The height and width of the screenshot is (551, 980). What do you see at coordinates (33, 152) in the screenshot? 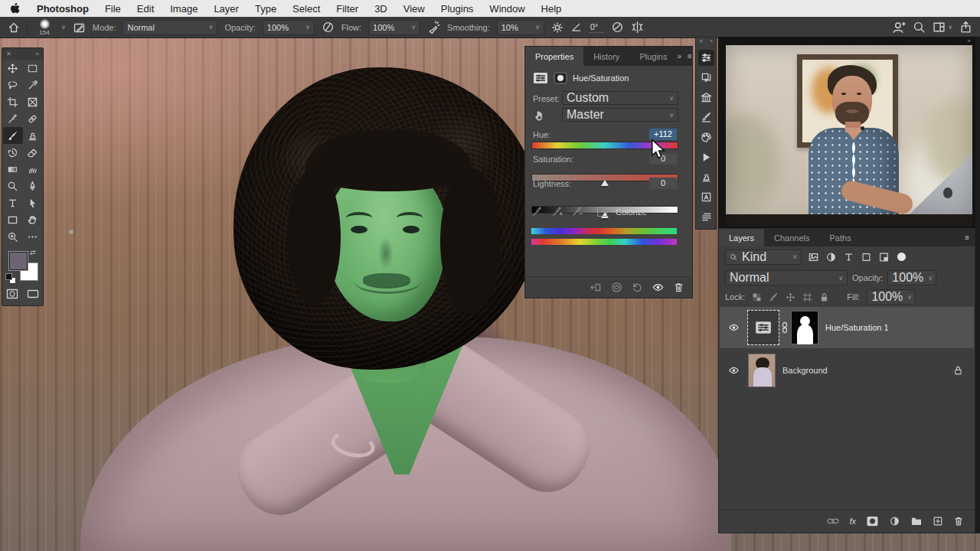
I see `eraser-tool` at bounding box center [33, 152].